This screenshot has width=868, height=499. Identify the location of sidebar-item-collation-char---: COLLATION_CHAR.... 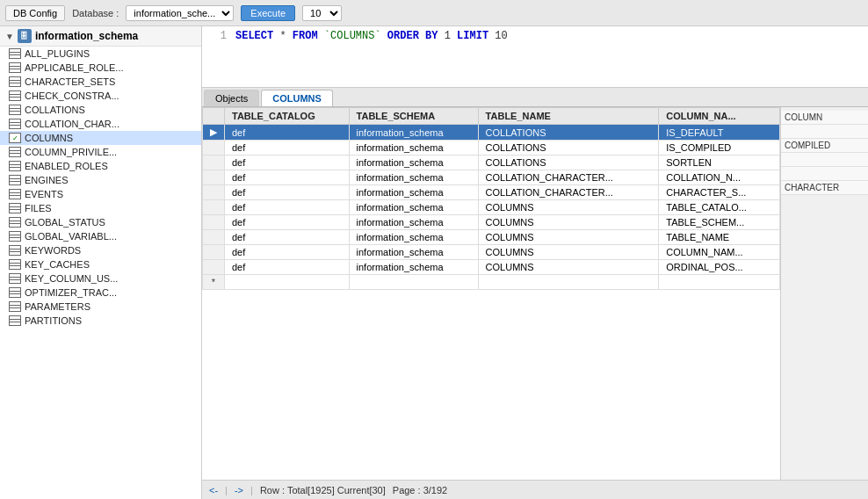
(100, 124).